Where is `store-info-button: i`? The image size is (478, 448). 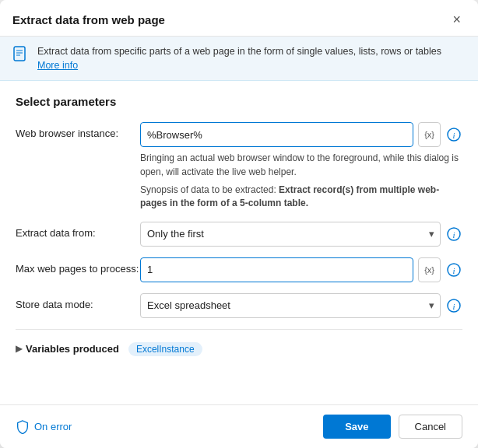
store-info-button: i is located at coordinates (454, 306).